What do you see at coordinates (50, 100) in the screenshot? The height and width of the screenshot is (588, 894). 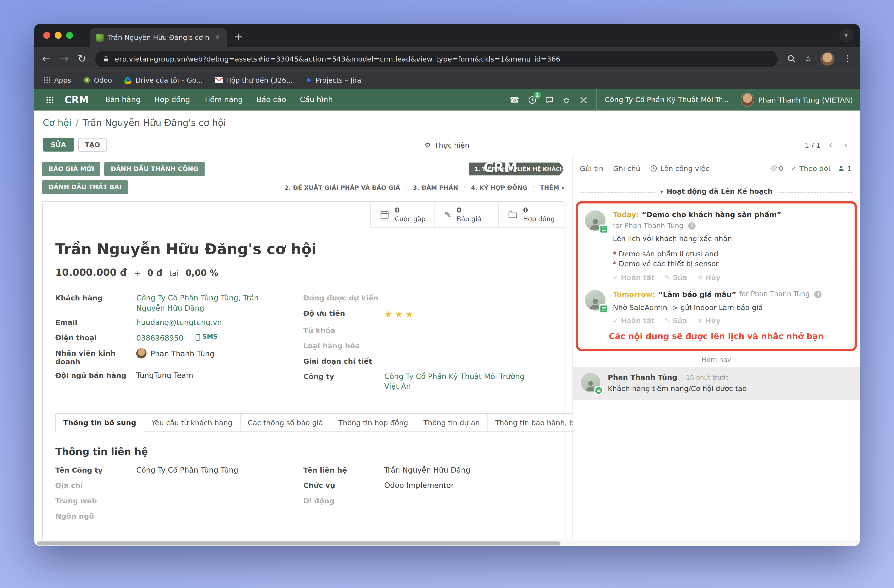 I see `apps-menu-icon` at bounding box center [50, 100].